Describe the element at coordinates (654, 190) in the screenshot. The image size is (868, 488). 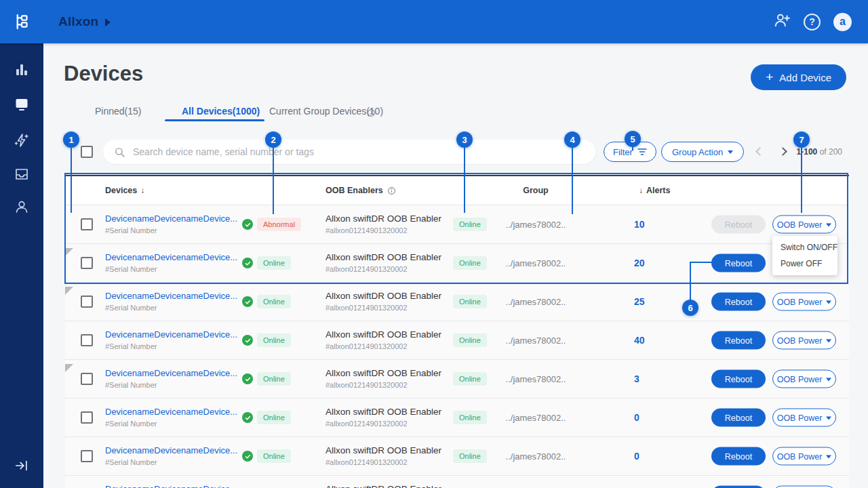
I see `column-header-alerts: ↓ Alerts` at that location.